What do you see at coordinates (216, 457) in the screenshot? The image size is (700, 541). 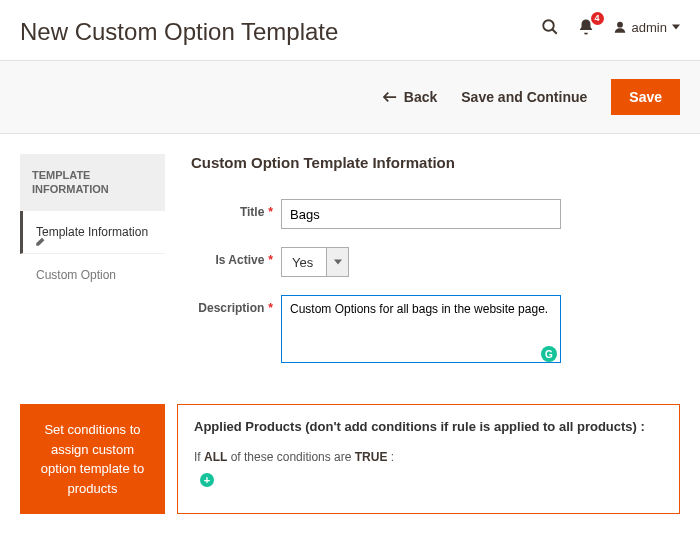 I see `condition-aggregator: ALL` at bounding box center [216, 457].